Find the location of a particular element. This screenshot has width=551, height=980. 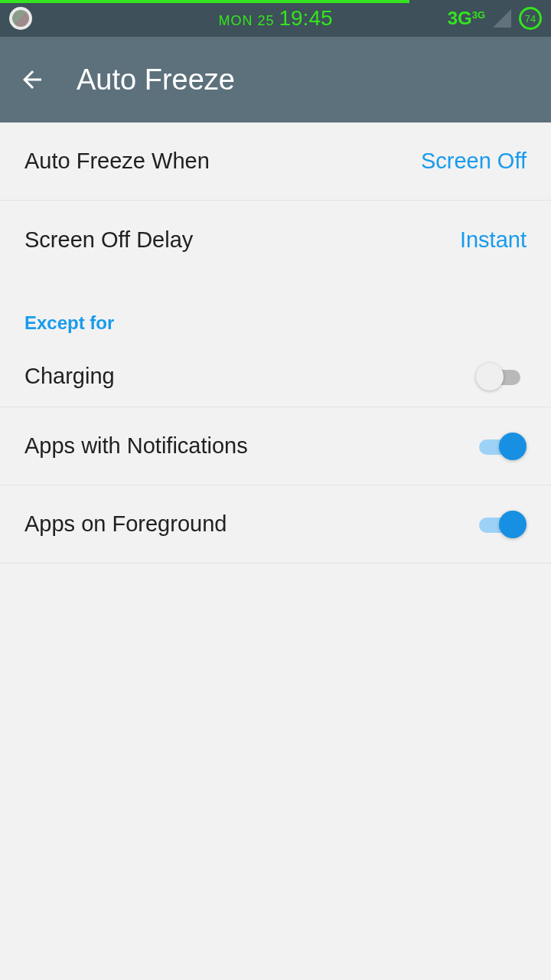

app-notification-icon is located at coordinates (21, 18).